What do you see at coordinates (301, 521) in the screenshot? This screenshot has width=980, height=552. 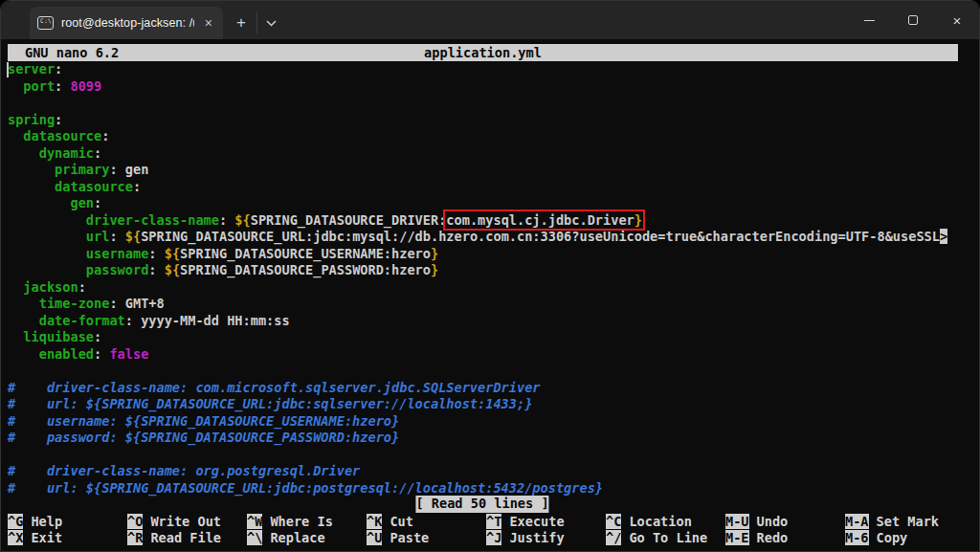 I see `shortcut-label: Where Is` at bounding box center [301, 521].